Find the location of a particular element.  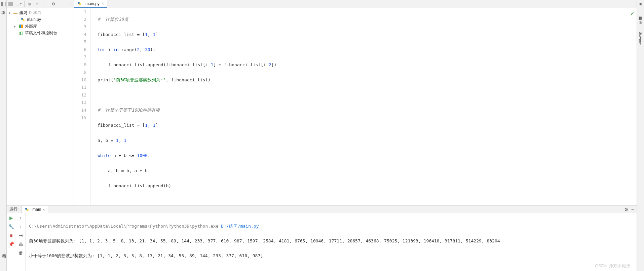

wrap-icon: ⇥ is located at coordinates (21, 235).